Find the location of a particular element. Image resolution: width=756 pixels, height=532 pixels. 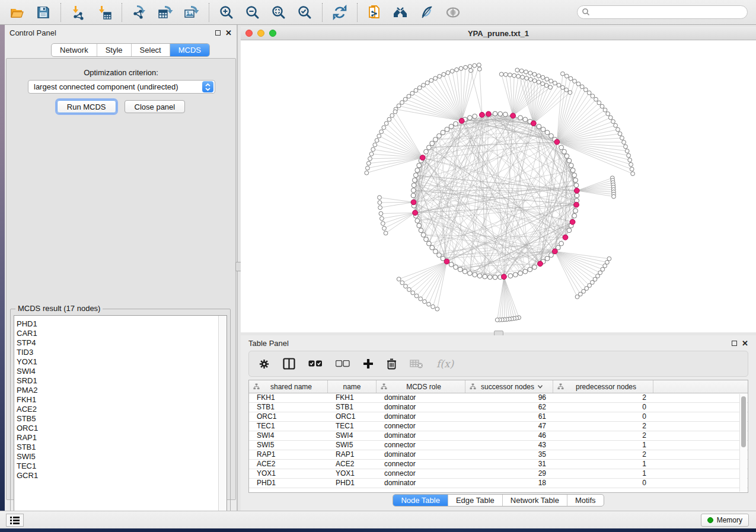

mcds-result-item: FKH1 is located at coordinates (120, 400).